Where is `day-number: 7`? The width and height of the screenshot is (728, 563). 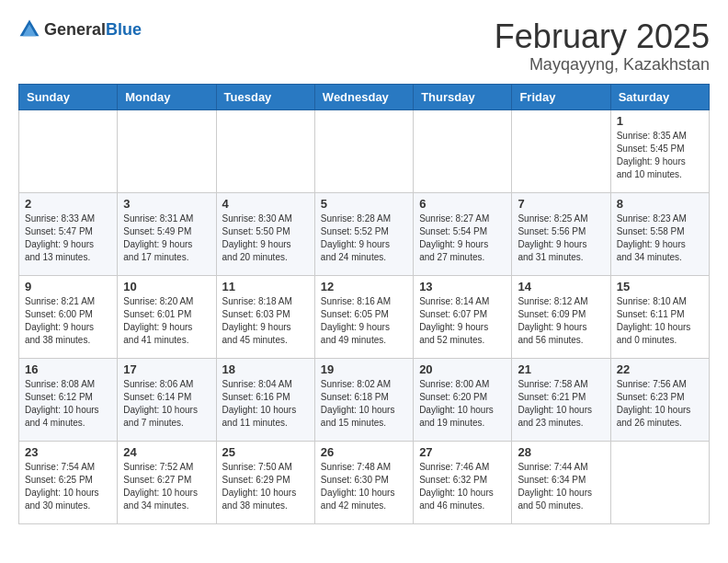 day-number: 7 is located at coordinates (561, 204).